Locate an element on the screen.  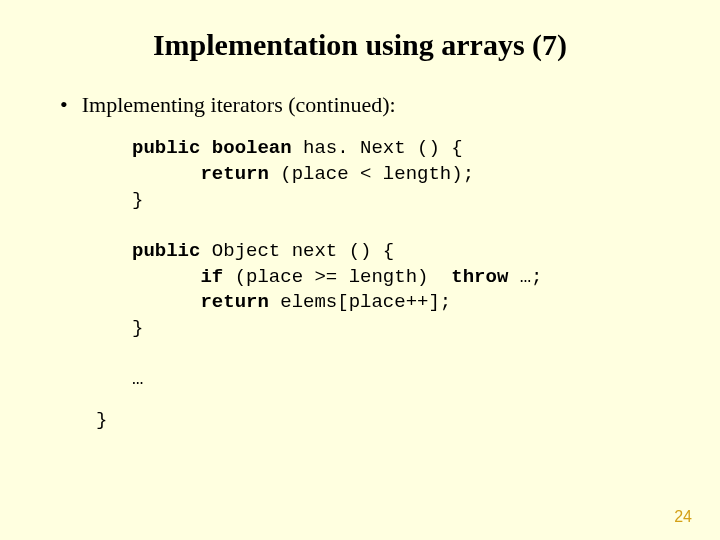
closing-brace: } is located at coordinates (381, 420).